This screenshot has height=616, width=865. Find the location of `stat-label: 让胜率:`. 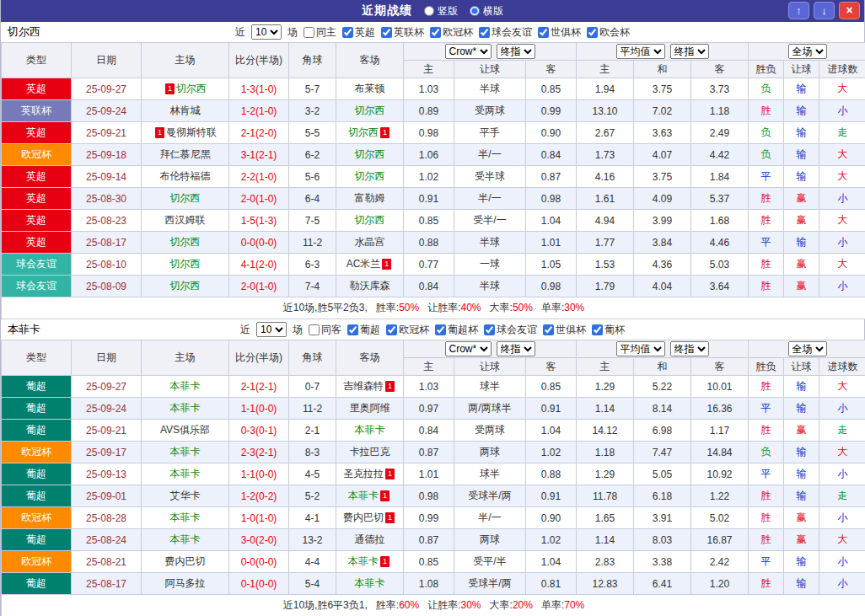

stat-label: 让胜率: is located at coordinates (443, 605).